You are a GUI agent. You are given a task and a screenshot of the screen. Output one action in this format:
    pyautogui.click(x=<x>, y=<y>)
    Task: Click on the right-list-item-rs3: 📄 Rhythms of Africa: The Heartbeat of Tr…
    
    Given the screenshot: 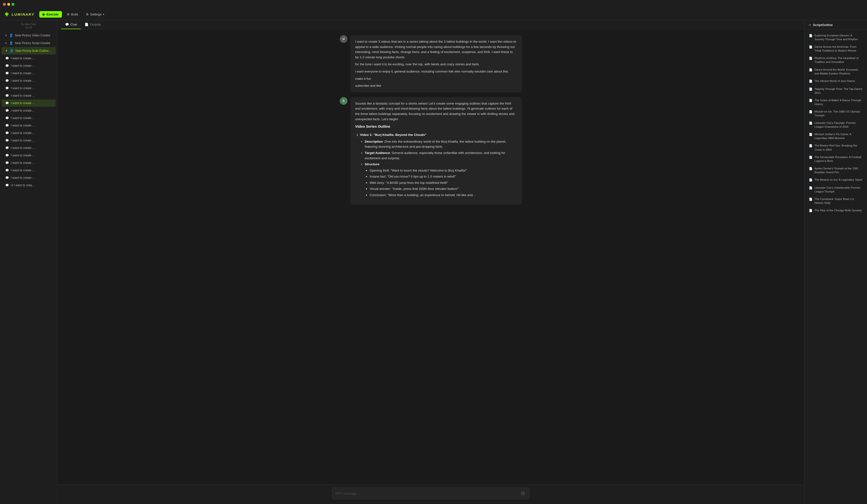 What is the action you would take?
    pyautogui.click(x=836, y=60)
    